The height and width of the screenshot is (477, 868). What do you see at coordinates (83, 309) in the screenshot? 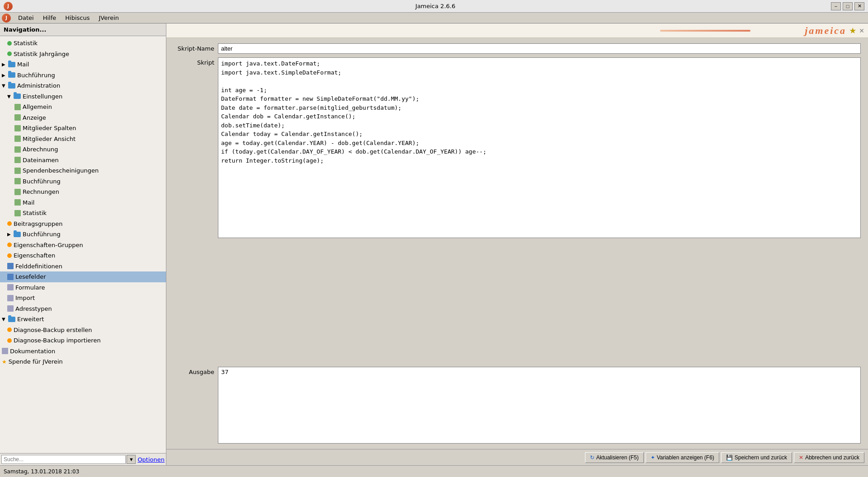
I see `sidebar-item-adresstypen: Adresstypen` at bounding box center [83, 309].